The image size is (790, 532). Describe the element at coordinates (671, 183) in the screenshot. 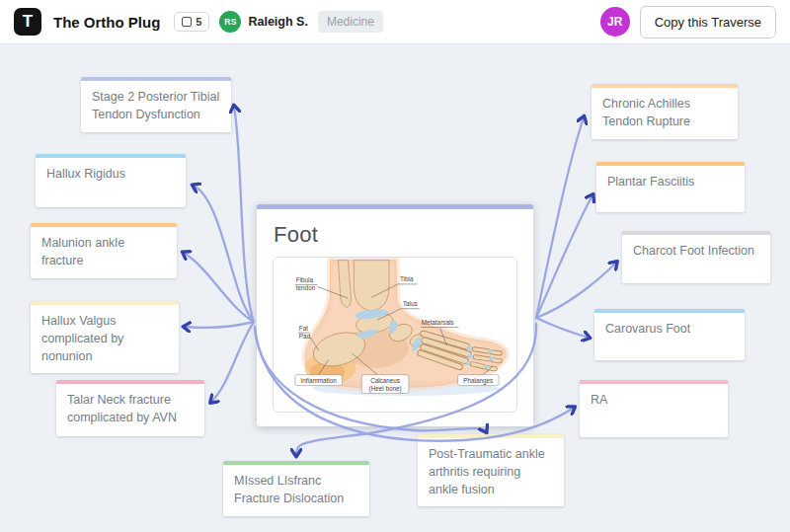

I see `node-label: Plantar Fasciitis` at that location.